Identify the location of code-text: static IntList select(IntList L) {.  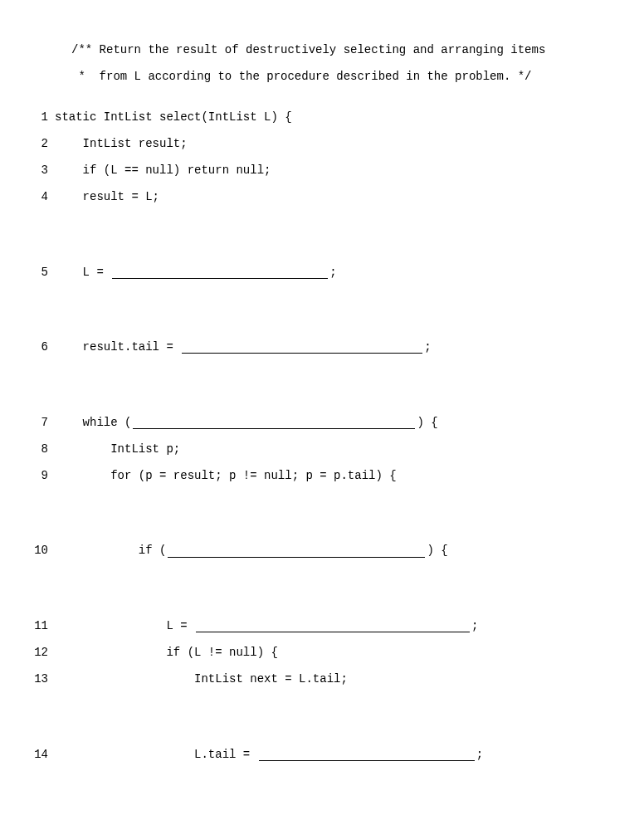
(173, 117).